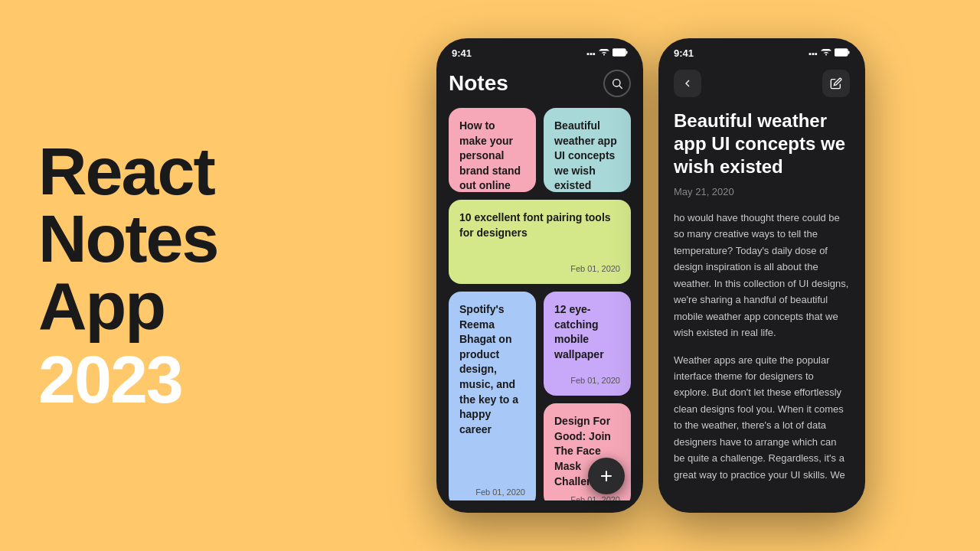 This screenshot has width=980, height=551. What do you see at coordinates (813, 54) in the screenshot?
I see `signal-icon-2: ▪▪▪` at bounding box center [813, 54].